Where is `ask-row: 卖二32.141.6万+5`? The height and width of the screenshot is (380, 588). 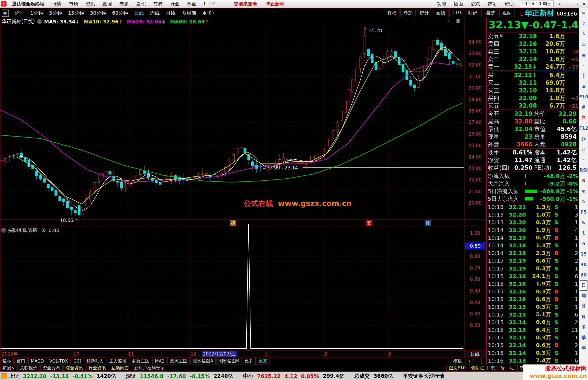 ask-row: 卖二32.141.6万+5 is located at coordinates (533, 59).